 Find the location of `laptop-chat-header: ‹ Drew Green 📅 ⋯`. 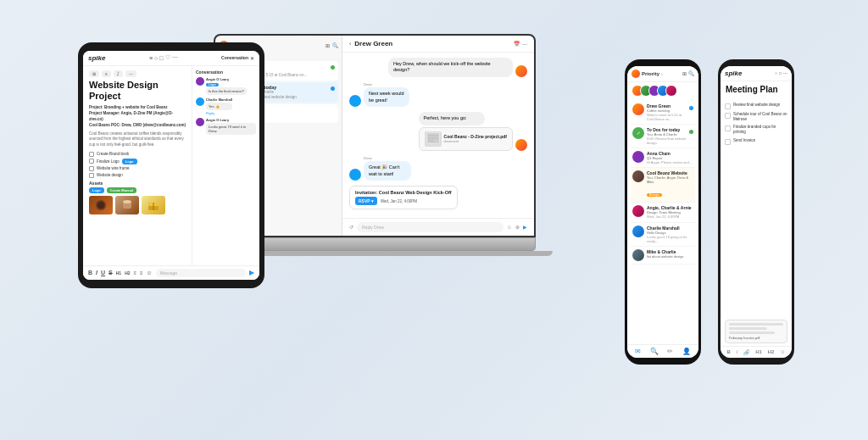

laptop-chat-header: ‹ Drew Green 📅 ⋯ is located at coordinates (438, 44).